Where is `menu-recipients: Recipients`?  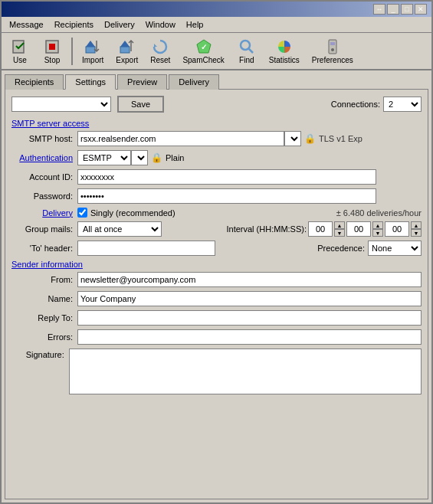
menu-recipients: Recipients is located at coordinates (74, 25).